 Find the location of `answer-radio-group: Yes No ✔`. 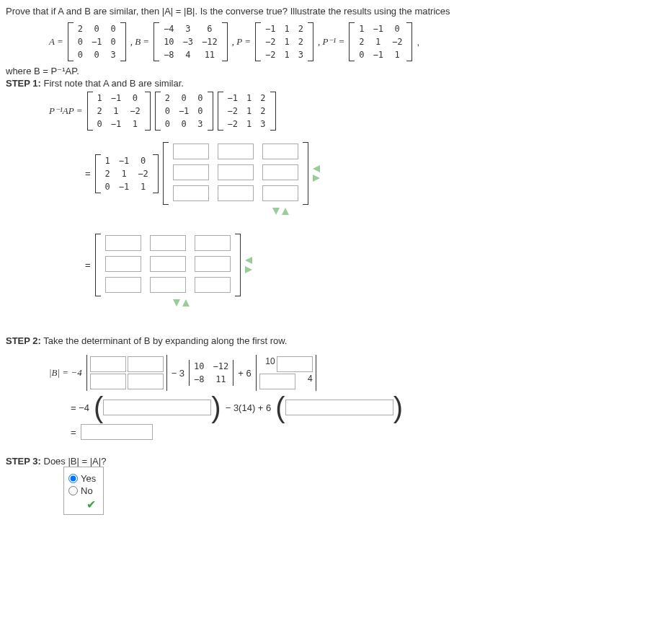

answer-radio-group: Yes No ✔ is located at coordinates (84, 490).